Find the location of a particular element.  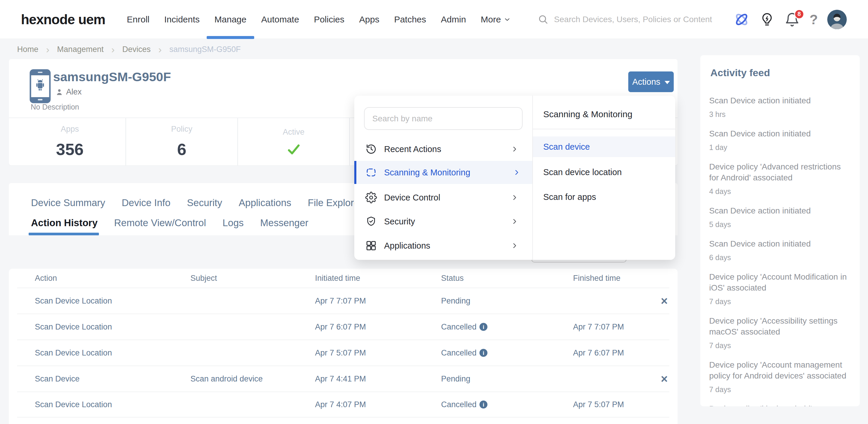

chevron-down-icon is located at coordinates (507, 20).